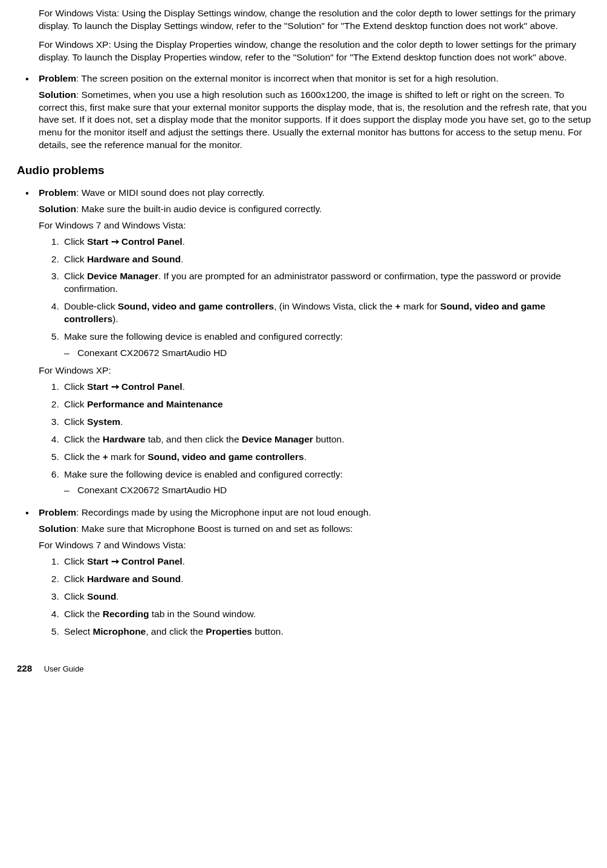 The image size is (607, 868). Describe the element at coordinates (317, 79) in the screenshot. I see `problem-line: Problem: The screen position on the exte…` at that location.